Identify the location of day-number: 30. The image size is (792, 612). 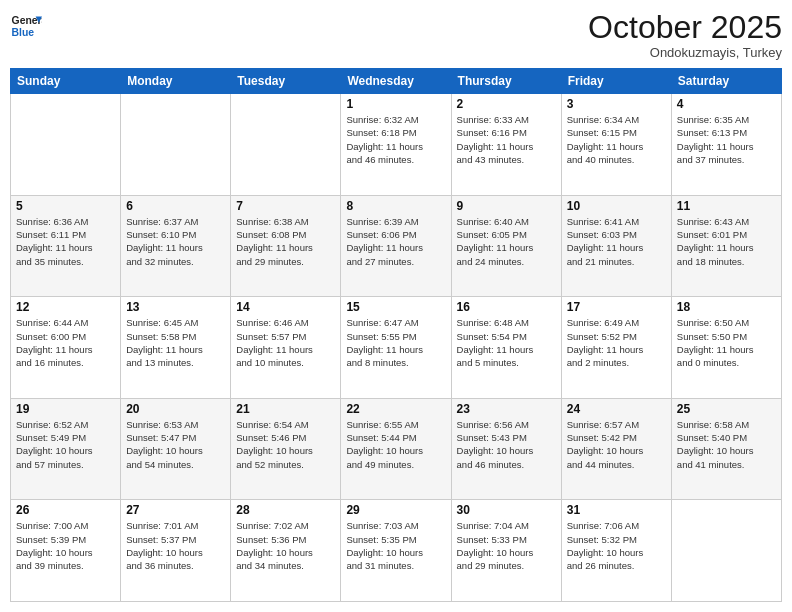
(506, 510).